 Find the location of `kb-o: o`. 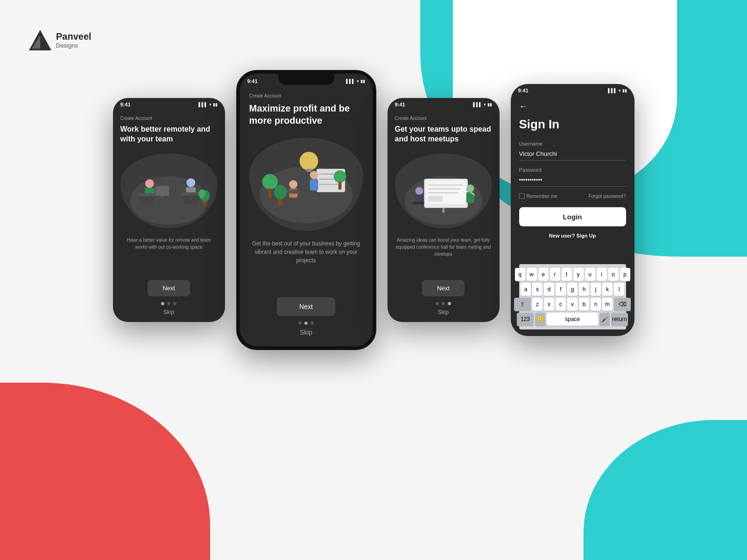

kb-o: o is located at coordinates (613, 274).